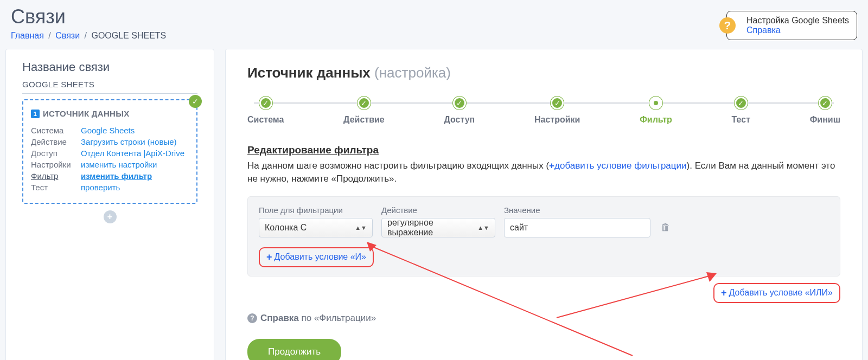  What do you see at coordinates (438, 228) in the screenshot?
I see `filter-action-select: регулярное выражение ▲▼` at bounding box center [438, 228].